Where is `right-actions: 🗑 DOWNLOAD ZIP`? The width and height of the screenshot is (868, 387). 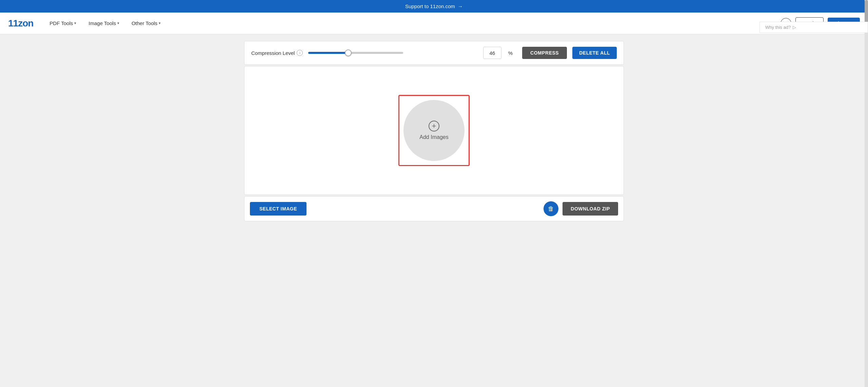
right-actions: 🗑 DOWNLOAD ZIP is located at coordinates (581, 209).